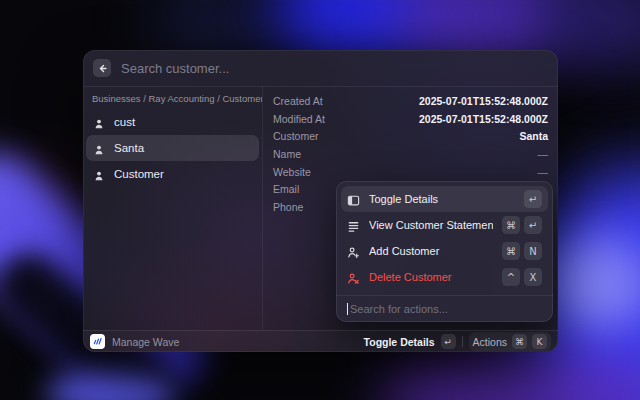 The width and height of the screenshot is (640, 400). Describe the element at coordinates (410, 101) in the screenshot. I see `detail-row: Created At 2025-07-01T15:52:48.000Z` at that location.